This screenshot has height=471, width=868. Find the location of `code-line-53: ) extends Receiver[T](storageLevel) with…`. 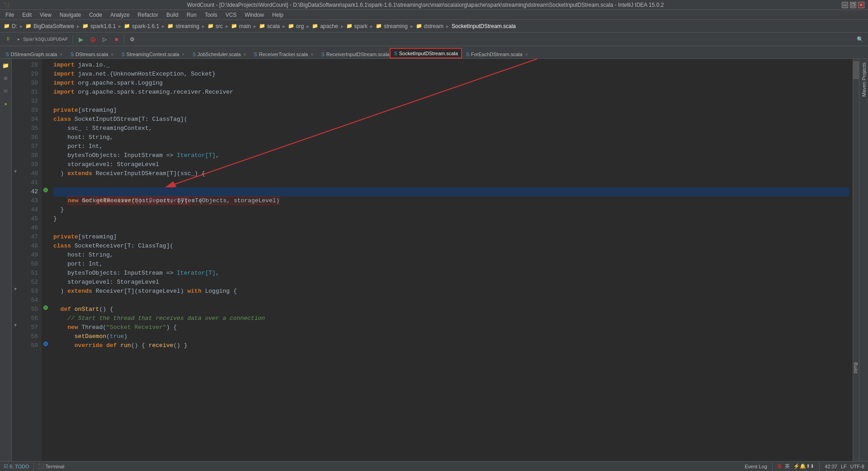

code-line-53: ) extends Receiver[T](storageLevel) with… is located at coordinates (451, 291).